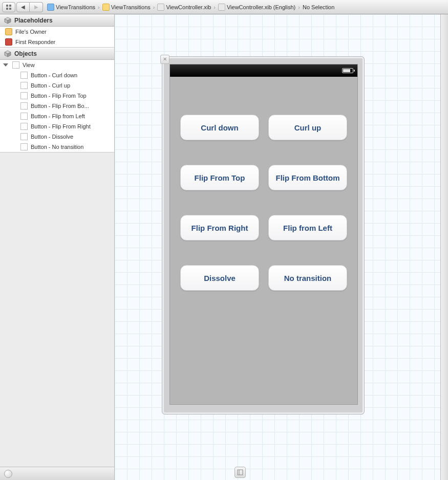  I want to click on button-grid: Curl down Curl up Flip From Top Flip Fro…, so click(264, 203).